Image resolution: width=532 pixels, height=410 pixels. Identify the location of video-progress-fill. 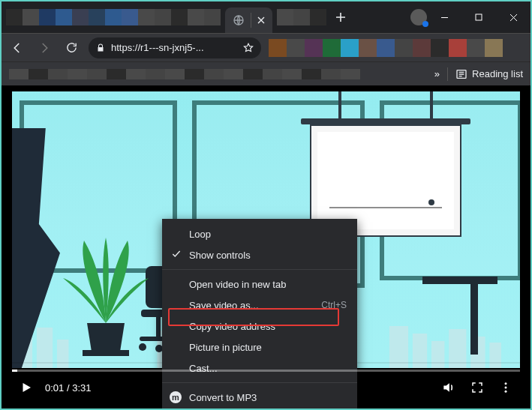
(15, 370).